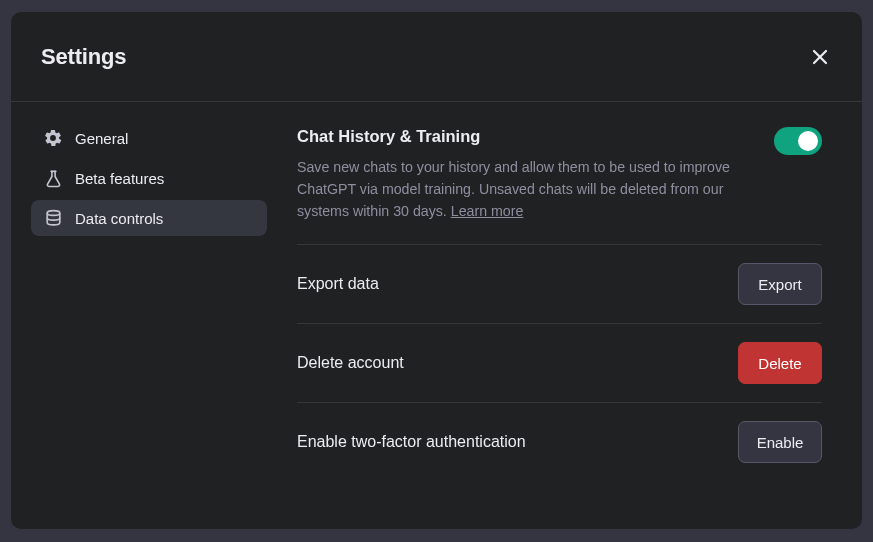  What do you see at coordinates (84, 57) in the screenshot?
I see `dialog-title: Settings` at bounding box center [84, 57].